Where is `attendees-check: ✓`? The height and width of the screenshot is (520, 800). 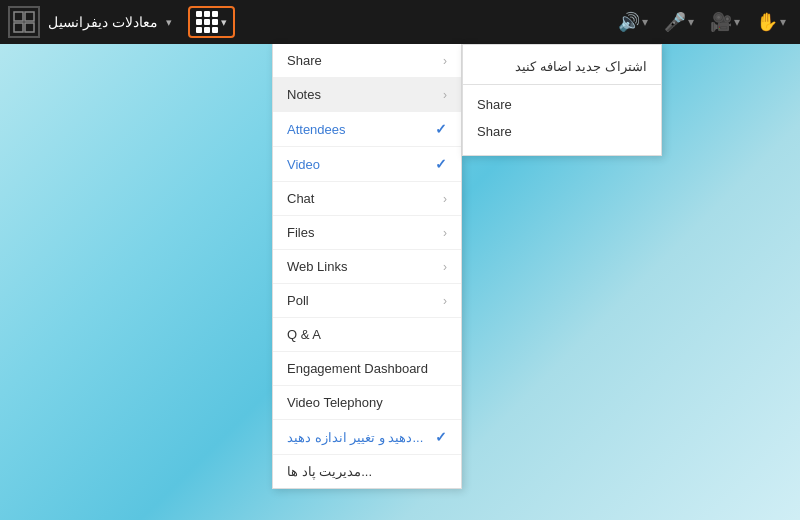
attendees-check: ✓ is located at coordinates (441, 129).